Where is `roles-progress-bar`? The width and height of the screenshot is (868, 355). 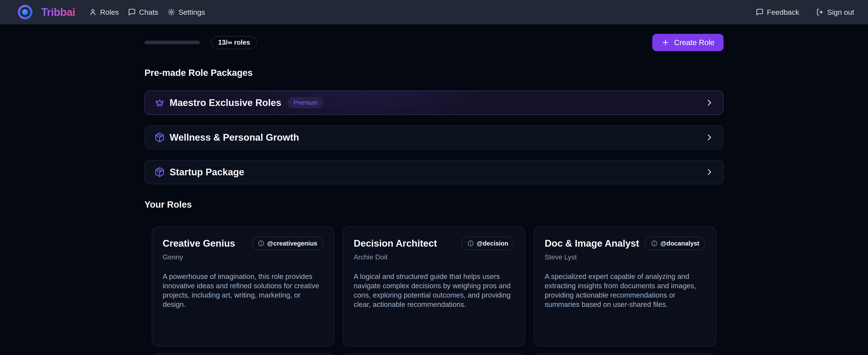
roles-progress-bar is located at coordinates (172, 42).